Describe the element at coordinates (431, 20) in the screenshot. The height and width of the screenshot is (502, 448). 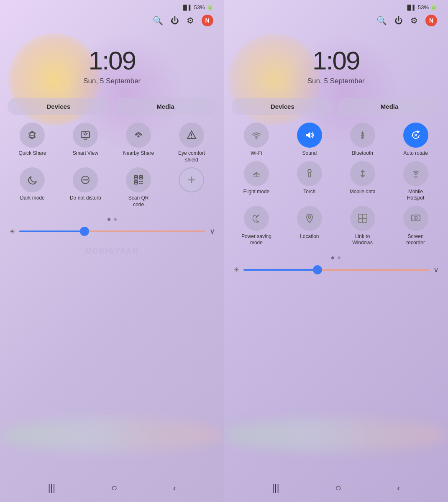
I see `right-avatar: N` at that location.